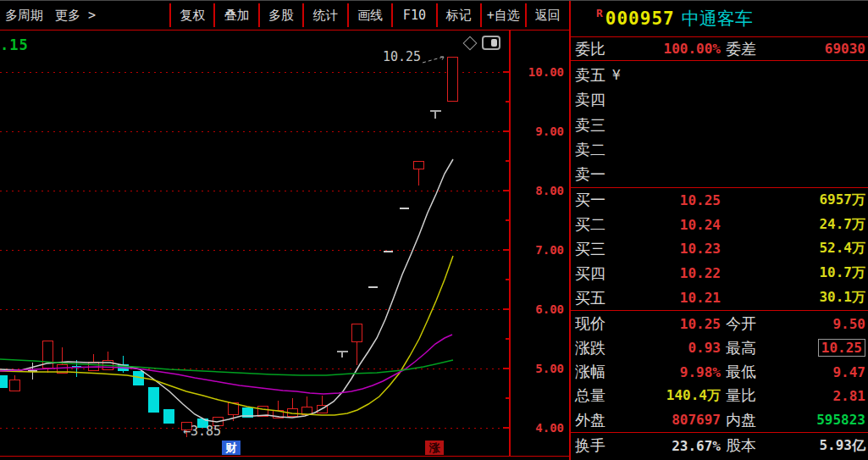 This screenshot has width=868, height=460. What do you see at coordinates (342, 354) in the screenshot?
I see `candle-tee-stem` at bounding box center [342, 354].